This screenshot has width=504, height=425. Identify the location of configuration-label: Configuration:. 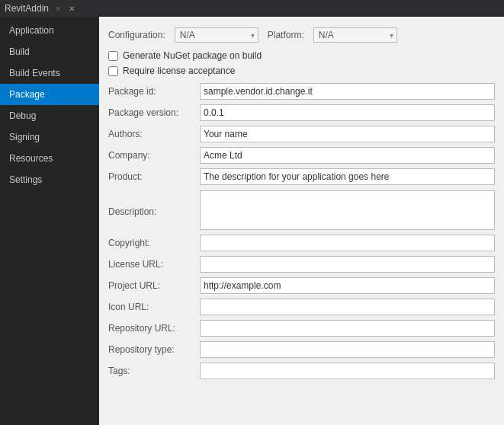
(137, 35).